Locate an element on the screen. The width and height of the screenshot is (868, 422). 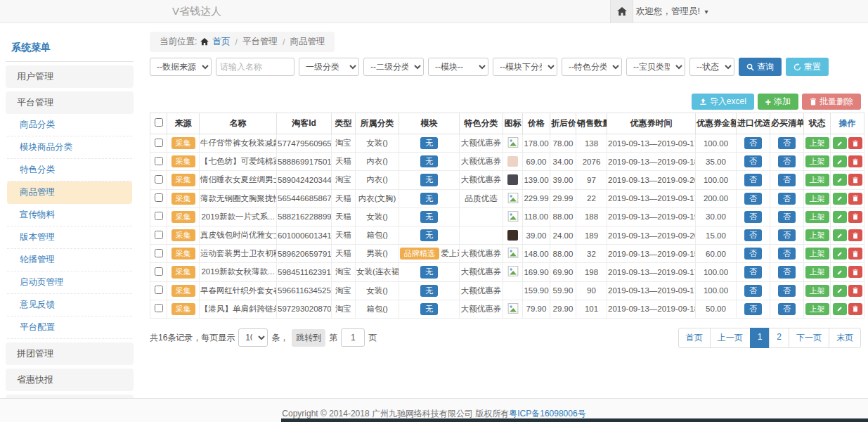
breadcrumb-home-link: 首页 is located at coordinates (221, 42).